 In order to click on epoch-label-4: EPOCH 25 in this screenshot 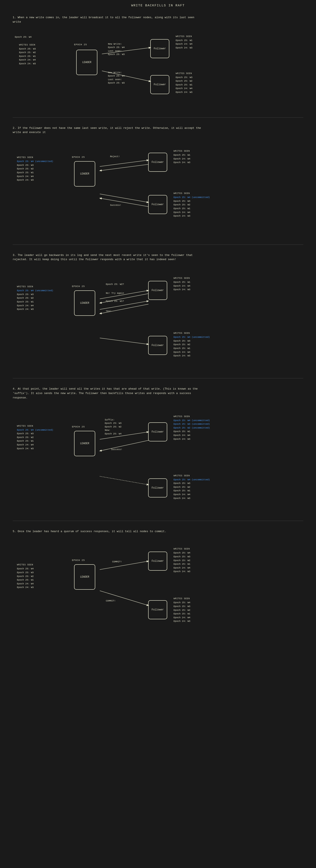, I will do `click(78, 427)`.